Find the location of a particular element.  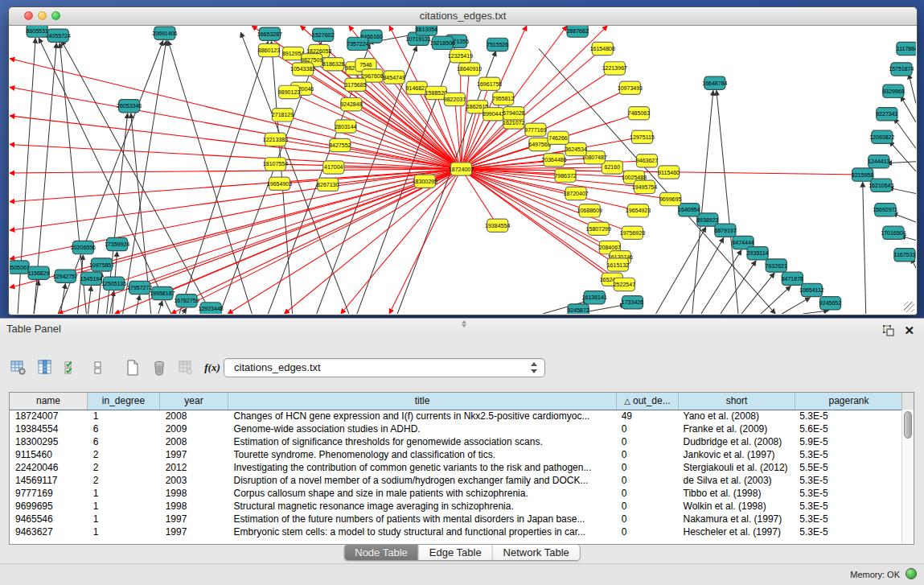

graph-node: 12213967 is located at coordinates (614, 68).